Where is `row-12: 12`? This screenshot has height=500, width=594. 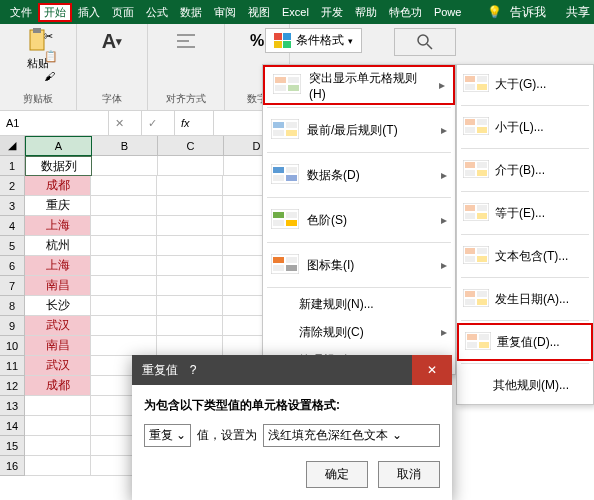
row-12: 12 is located at coordinates (12, 386).